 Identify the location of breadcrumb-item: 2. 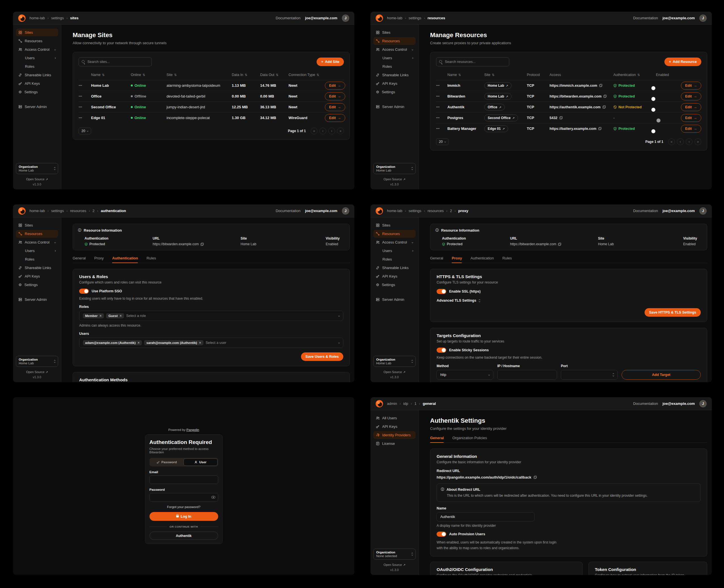
(451, 211).